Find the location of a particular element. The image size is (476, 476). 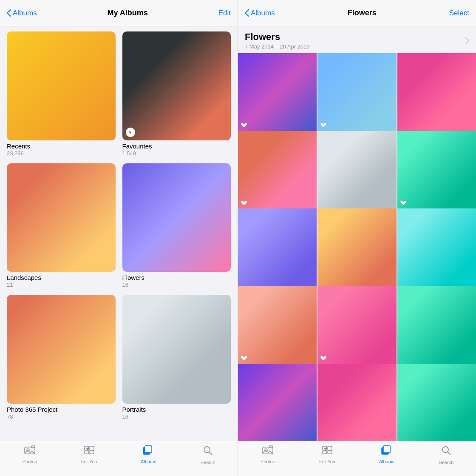

left-back-label: Albums is located at coordinates (25, 13).